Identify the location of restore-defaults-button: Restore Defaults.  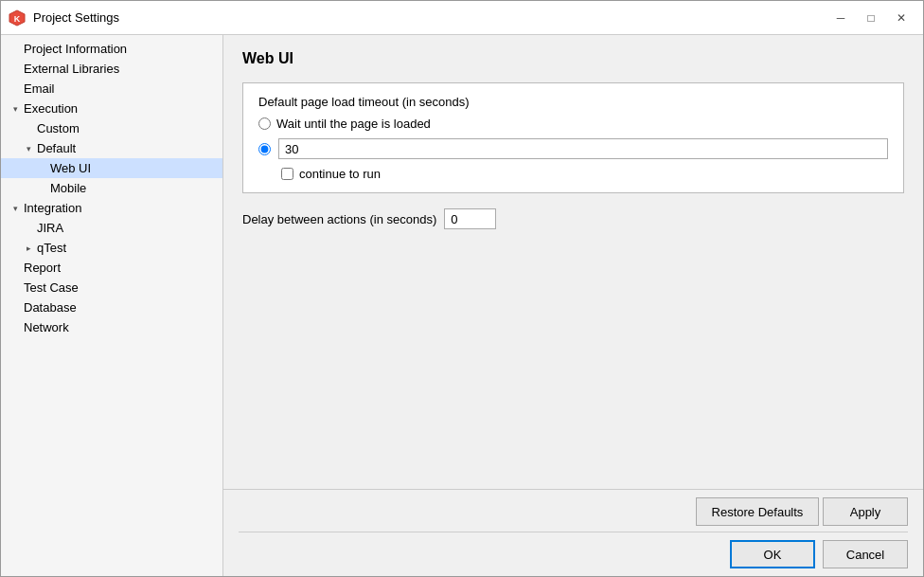
(757, 512).